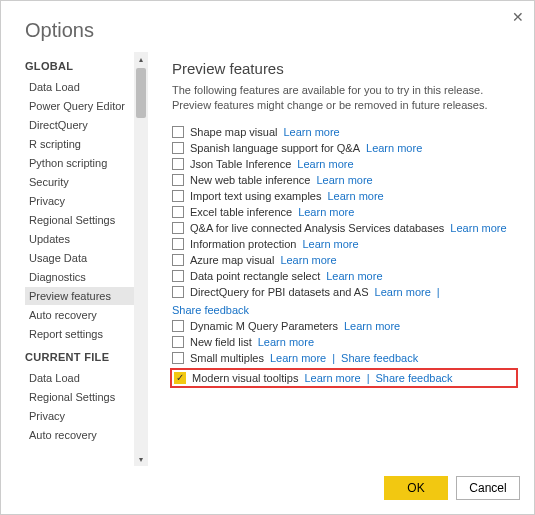 This screenshot has height=515, width=535. What do you see at coordinates (80, 163) in the screenshot?
I see `sidebar-item-python-scripting: Python scripting` at bounding box center [80, 163].